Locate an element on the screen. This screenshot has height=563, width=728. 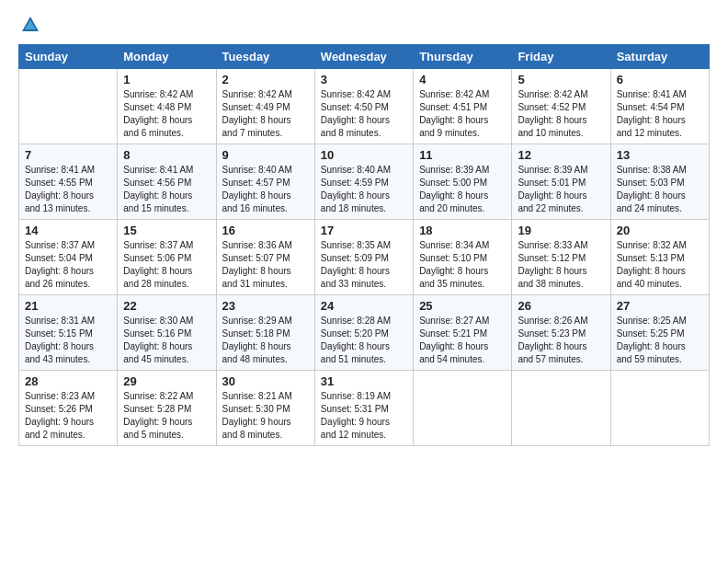
day-number: 1 is located at coordinates (166, 79).